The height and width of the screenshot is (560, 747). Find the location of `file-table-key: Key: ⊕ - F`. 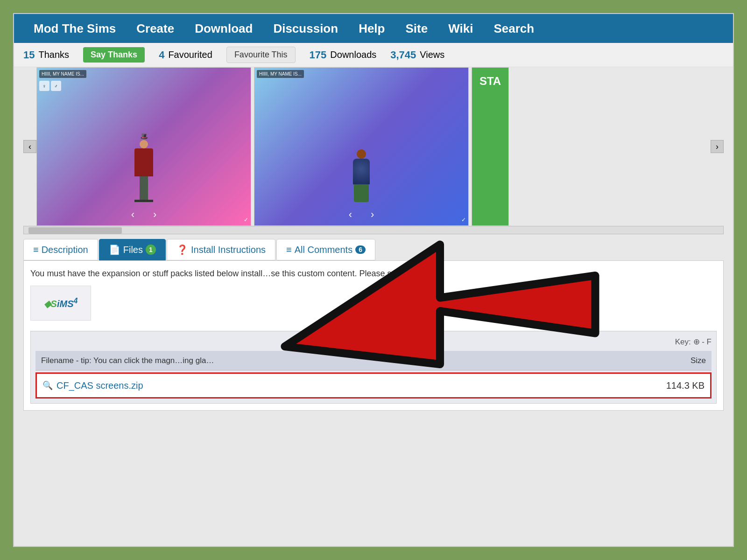

file-table-key: Key: ⊕ - F is located at coordinates (374, 342).